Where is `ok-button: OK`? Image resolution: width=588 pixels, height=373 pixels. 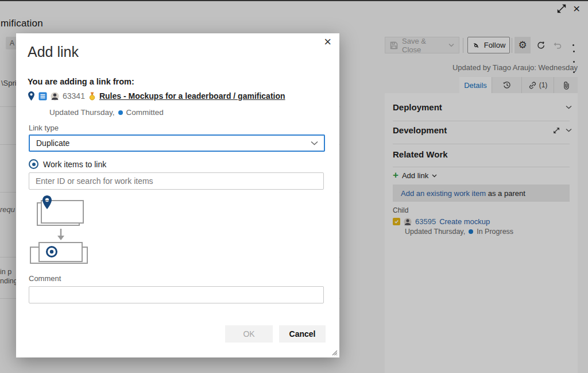 ok-button: OK is located at coordinates (249, 334).